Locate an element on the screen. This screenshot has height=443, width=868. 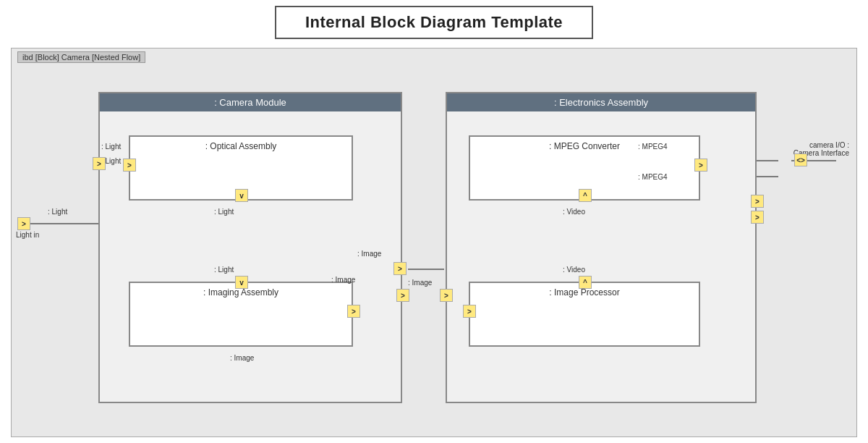
port-cam-module-right-symbol: > is located at coordinates (403, 295).